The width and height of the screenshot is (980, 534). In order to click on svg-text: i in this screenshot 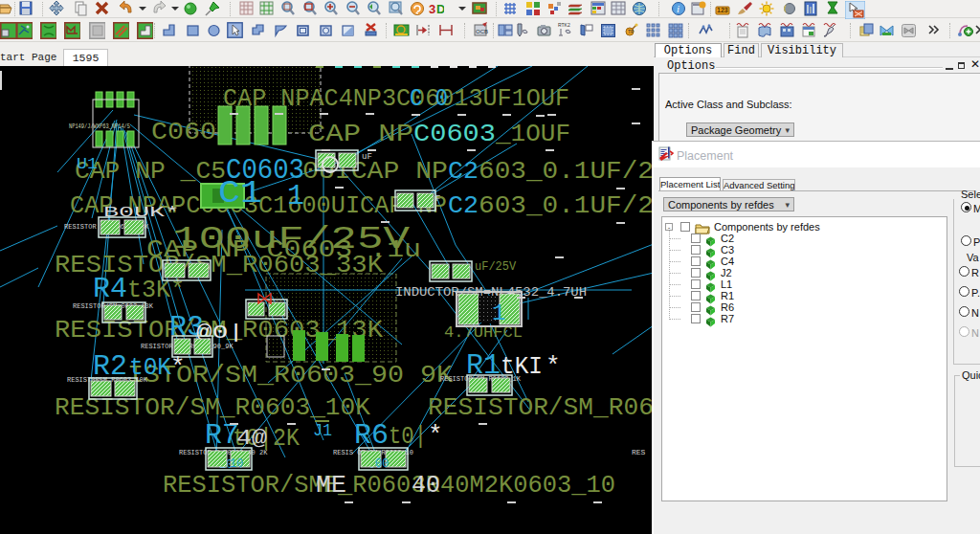, I will do `click(678, 9)`.